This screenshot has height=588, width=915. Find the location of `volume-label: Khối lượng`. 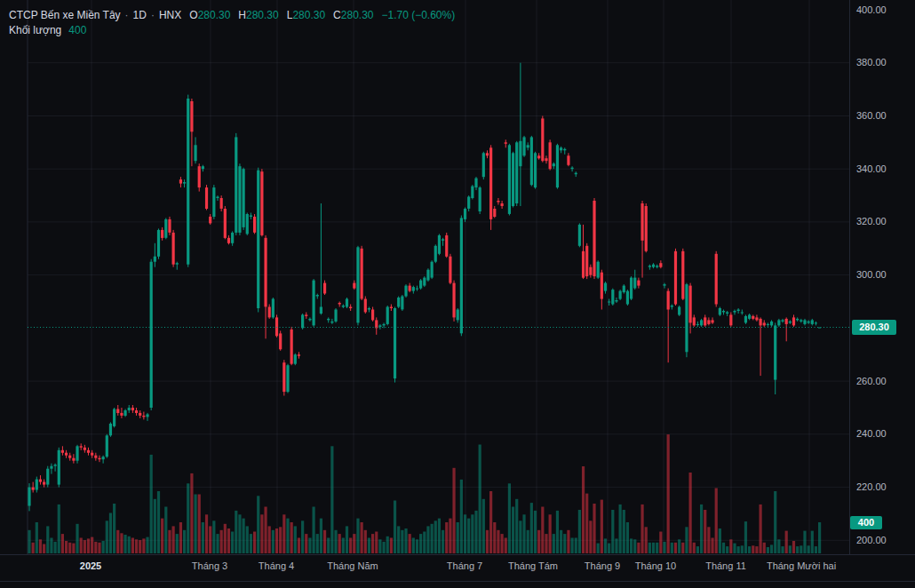

volume-label: Khối lượng is located at coordinates (36, 30).